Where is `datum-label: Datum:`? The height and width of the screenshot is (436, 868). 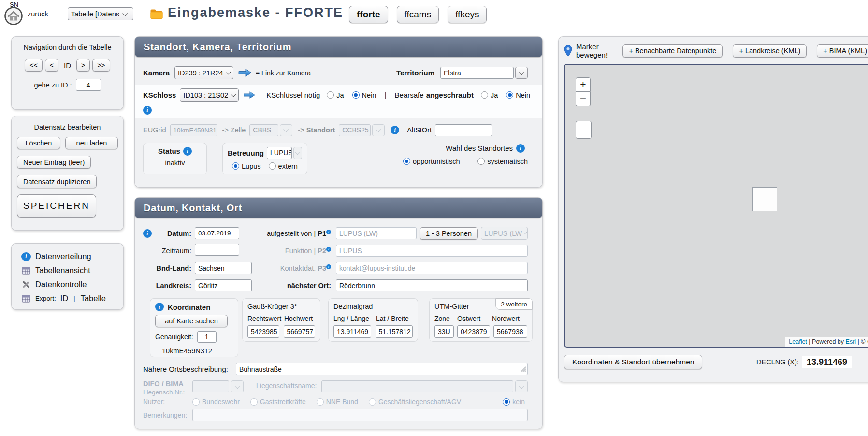 datum-label: Datum: is located at coordinates (174, 233).